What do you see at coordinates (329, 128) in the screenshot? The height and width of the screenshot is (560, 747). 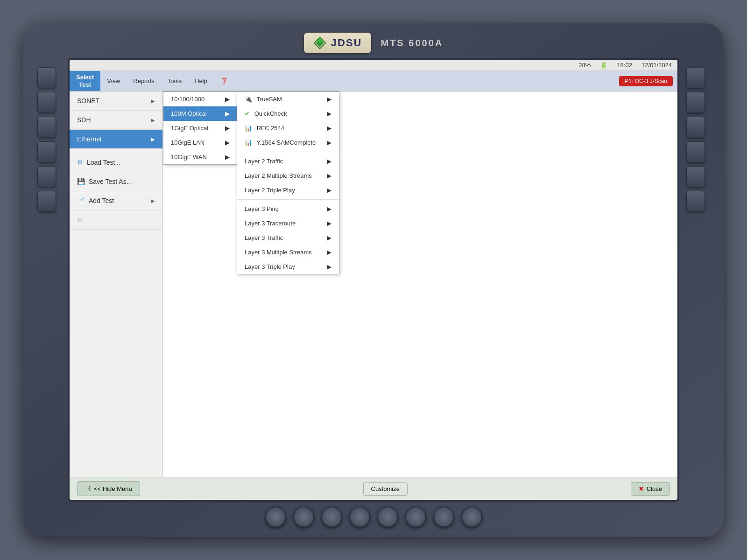 I see `arrow-rfc2544-icon: ▶` at bounding box center [329, 128].